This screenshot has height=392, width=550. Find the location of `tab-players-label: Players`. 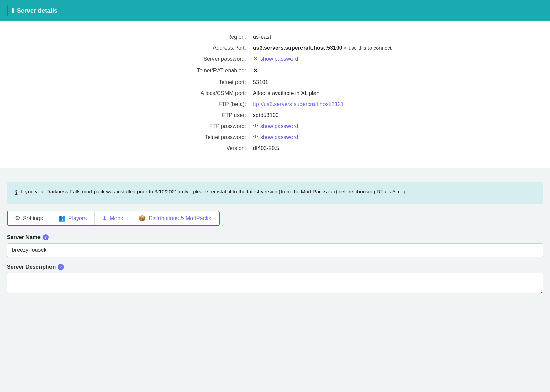

tab-players-label: Players is located at coordinates (78, 219).